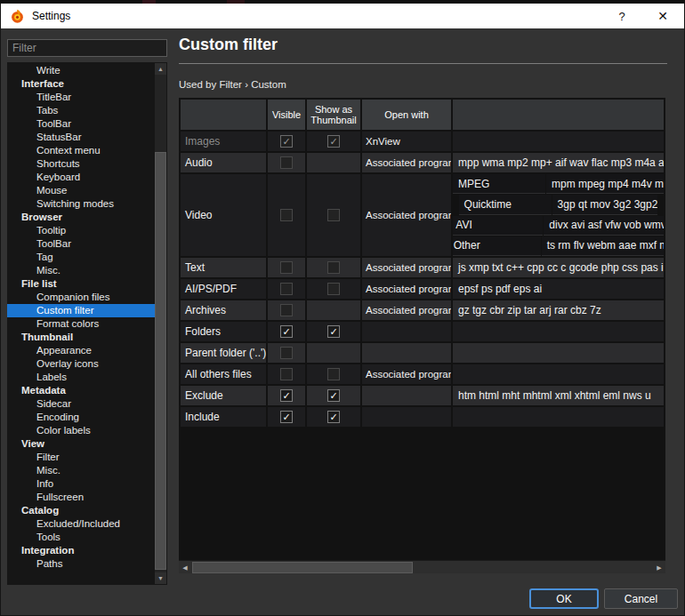 The image size is (685, 616). What do you see at coordinates (81, 98) in the screenshot?
I see `sidebar-item-titlebar: TitleBar` at bounding box center [81, 98].